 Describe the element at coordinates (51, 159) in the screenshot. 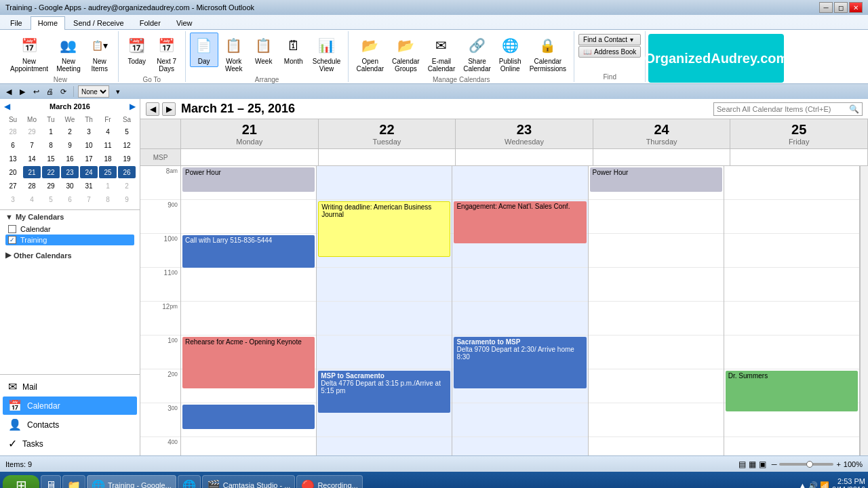

I see `cal-day: 15` at that location.